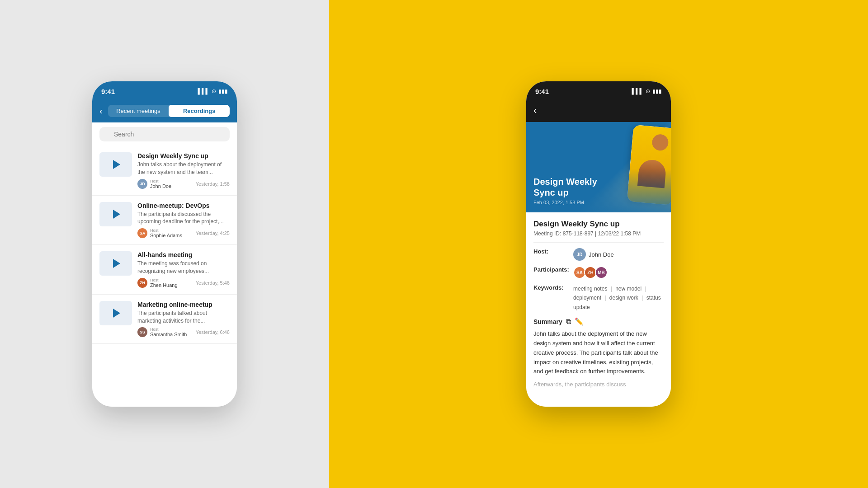 This screenshot has width=868, height=488. Describe the element at coordinates (165, 112) in the screenshot. I see `nav-bar-left: ‹ Recent meetings Recordings` at that location.